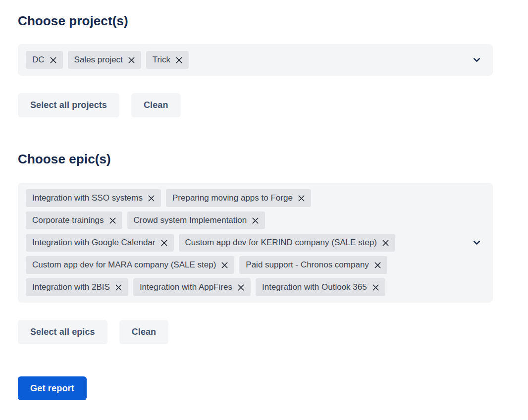  What do you see at coordinates (307, 265) in the screenshot?
I see `tag-label: Paid support - Chronos company` at bounding box center [307, 265].